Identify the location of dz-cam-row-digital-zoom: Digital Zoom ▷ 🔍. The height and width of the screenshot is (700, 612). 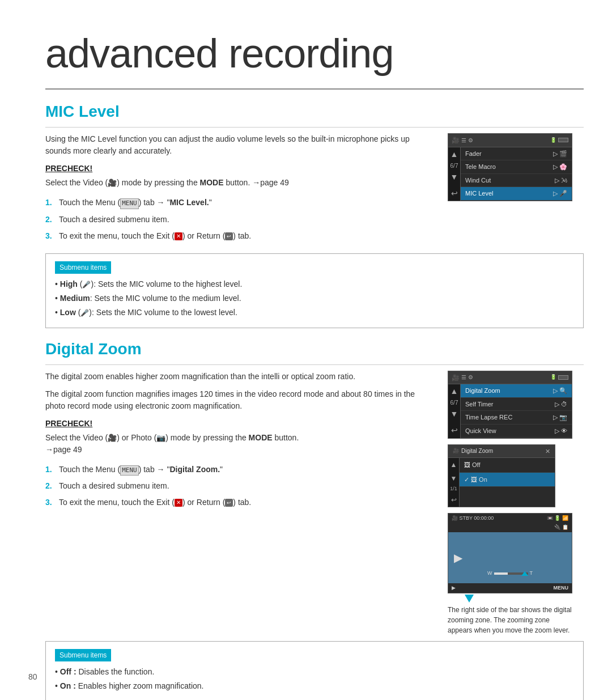
(516, 391).